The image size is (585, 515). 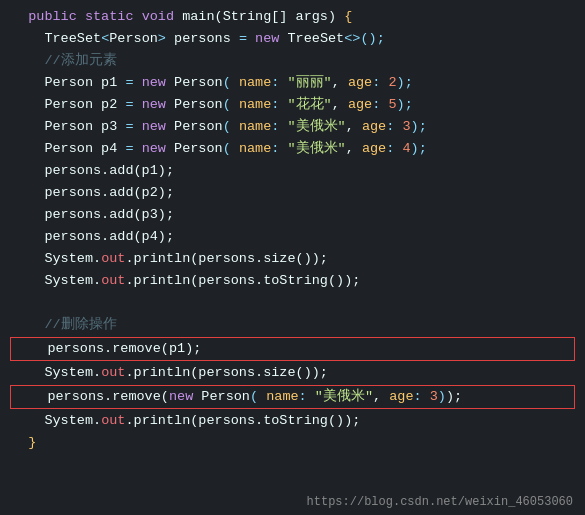 What do you see at coordinates (292, 171) in the screenshot?
I see `code-line: persons.add(p1);` at bounding box center [292, 171].